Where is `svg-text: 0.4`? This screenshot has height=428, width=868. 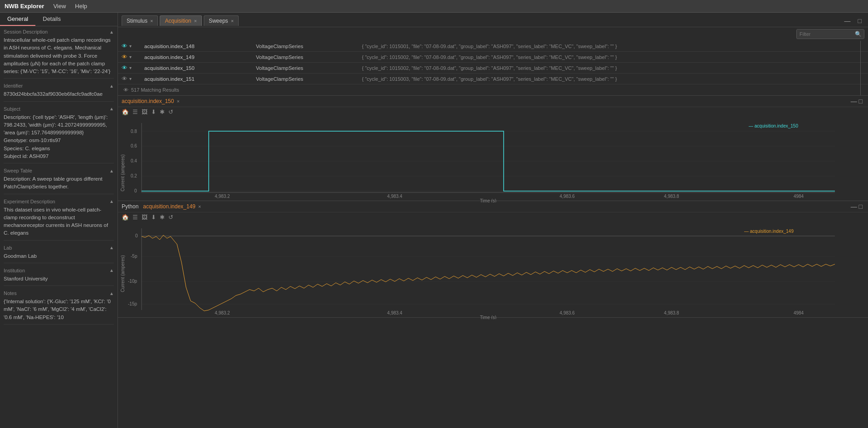 svg-text: 0.4 is located at coordinates (134, 161).